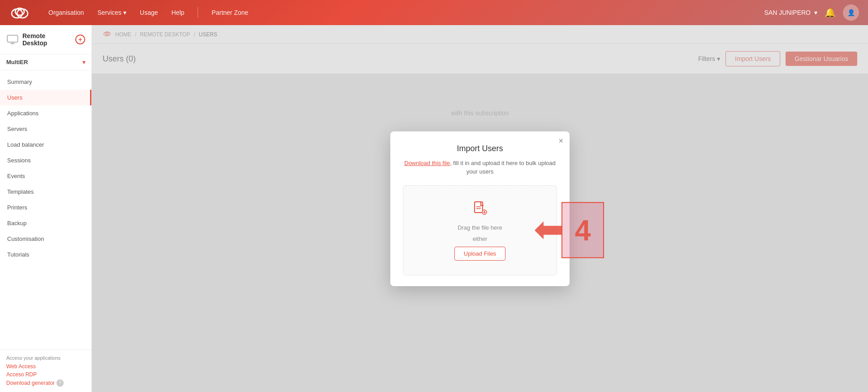 This screenshot has width=868, height=392. Describe the element at coordinates (46, 129) in the screenshot. I see `sidebar-item-servers: Servers` at that location.